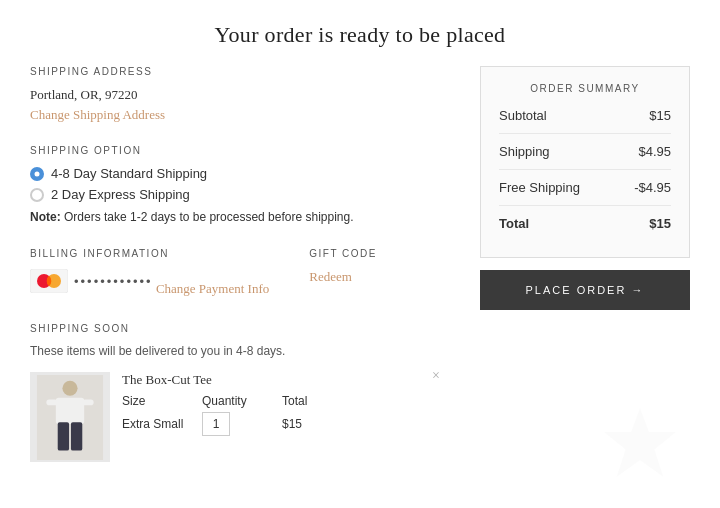 The image size is (720, 508). I want to click on qty-header: Quantity, so click(242, 401).